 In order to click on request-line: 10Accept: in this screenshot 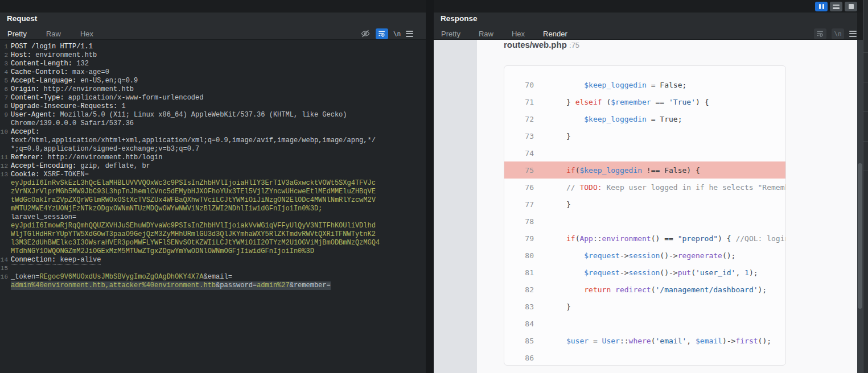, I will do `click(213, 132)`.